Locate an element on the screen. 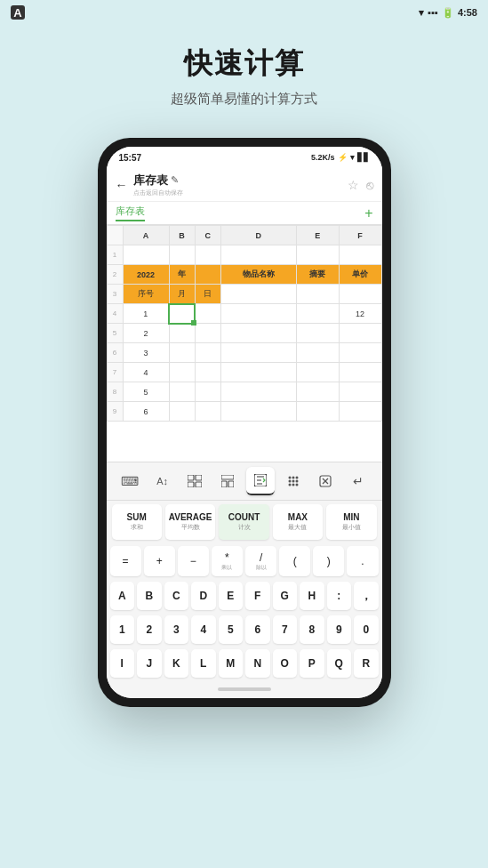 The height and width of the screenshot is (868, 488). col-header-b: B is located at coordinates (181, 236).